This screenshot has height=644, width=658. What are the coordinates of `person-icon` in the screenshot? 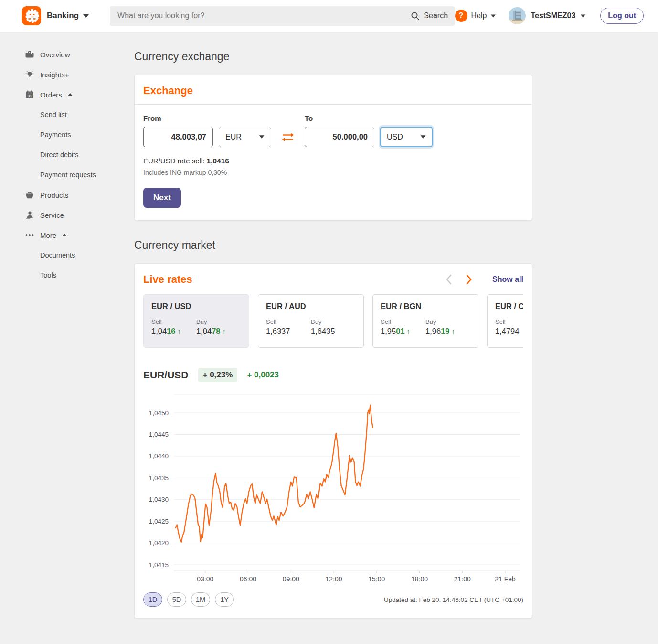 It's located at (30, 215).